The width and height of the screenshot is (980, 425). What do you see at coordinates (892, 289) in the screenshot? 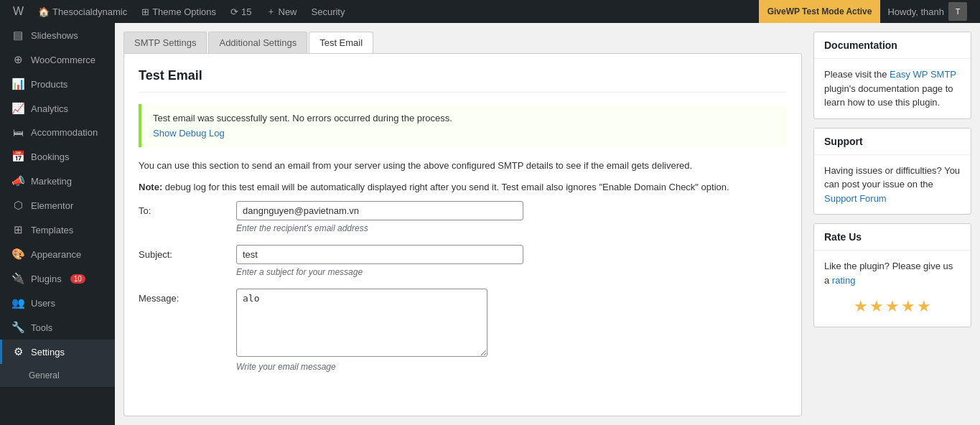
I see `rate-us-body: Like the plugin? Please give us a rating…` at bounding box center [892, 289].